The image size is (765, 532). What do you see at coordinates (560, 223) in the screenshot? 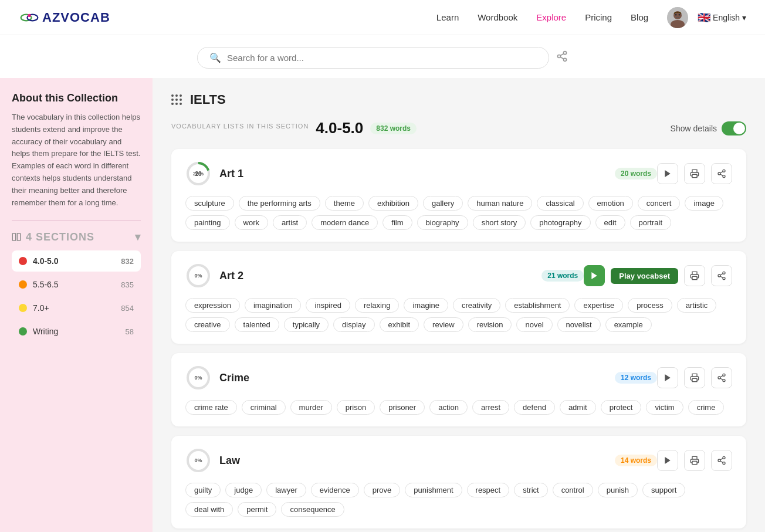
I see `tag: photography` at bounding box center [560, 223].